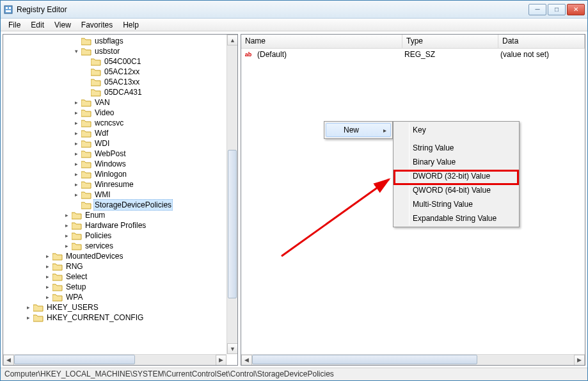 This screenshot has width=588, height=381. I want to click on scroll-up-button: ▲, so click(233, 40).